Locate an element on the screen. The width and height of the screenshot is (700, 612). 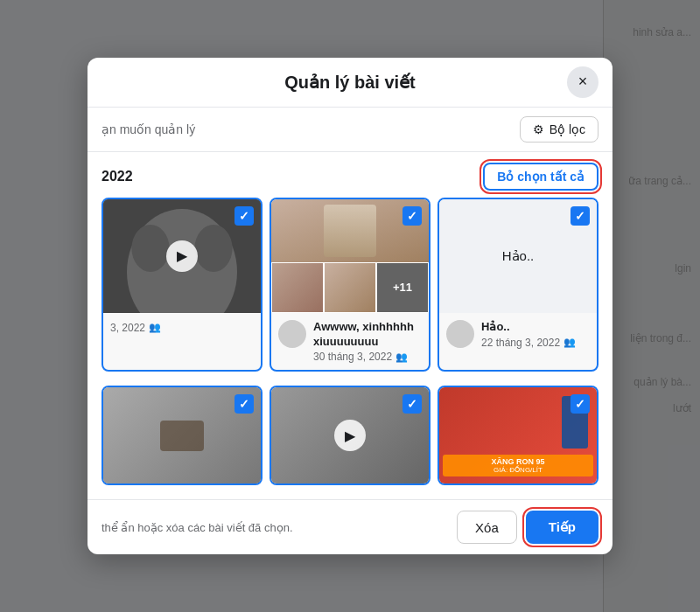
section-header-2022: 2022 Bỏ chọn tất cả is located at coordinates (350, 175).